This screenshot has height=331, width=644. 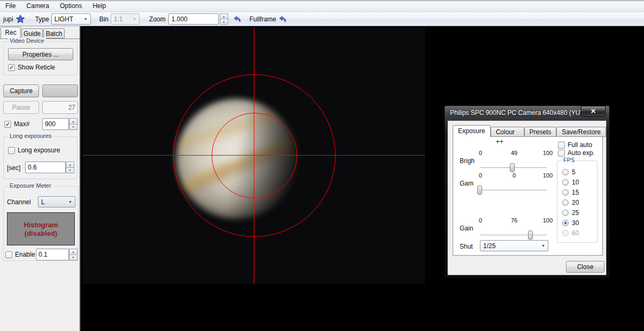 I want to click on gain-slider-track, so click(x=513, y=235).